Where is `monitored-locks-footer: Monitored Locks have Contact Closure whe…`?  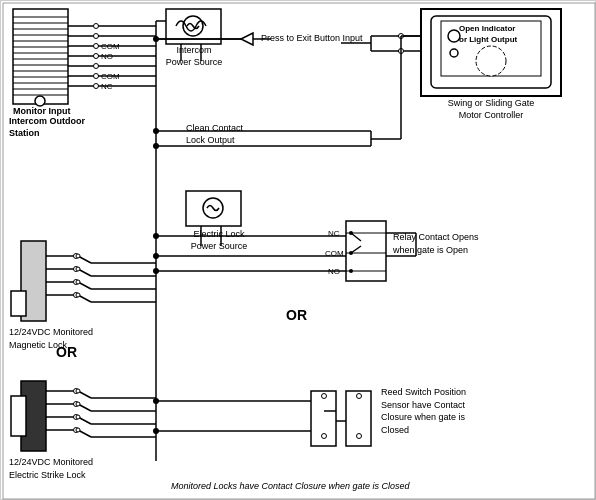 monitored-locks-footer: Monitored Locks have Contact Closure whe… is located at coordinates (290, 487).